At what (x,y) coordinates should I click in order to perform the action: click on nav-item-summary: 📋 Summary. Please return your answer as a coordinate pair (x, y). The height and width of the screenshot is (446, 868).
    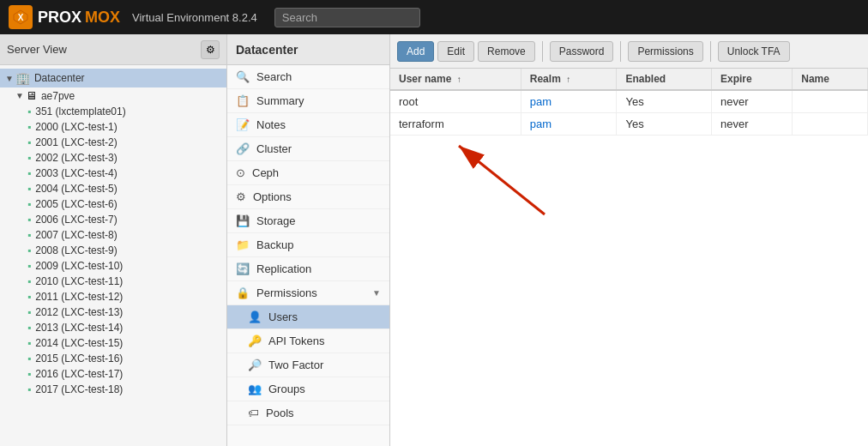
    Looking at the image, I should click on (309, 101).